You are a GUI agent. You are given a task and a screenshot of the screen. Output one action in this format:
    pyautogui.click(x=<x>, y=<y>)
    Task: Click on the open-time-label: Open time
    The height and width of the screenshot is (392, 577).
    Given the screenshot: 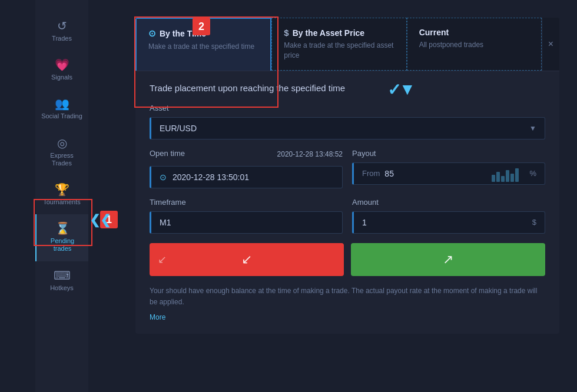 What is the action you would take?
    pyautogui.click(x=167, y=153)
    